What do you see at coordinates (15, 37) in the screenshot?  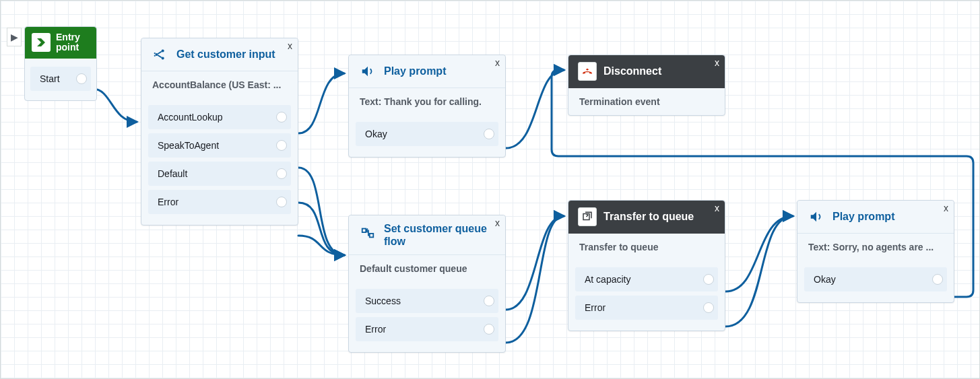 I see `chevron-right-icon: ▶` at bounding box center [15, 37].